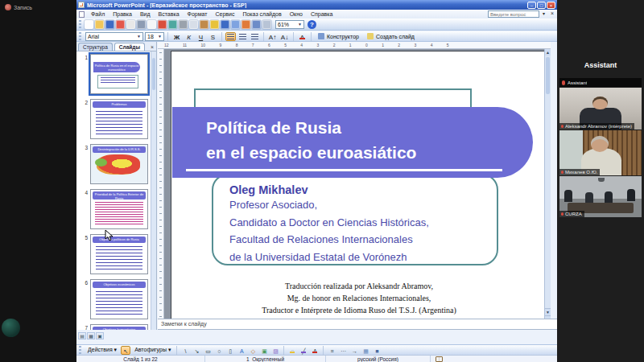  Describe the element at coordinates (121, 24) in the screenshot. I see `permission-icon` at that location.